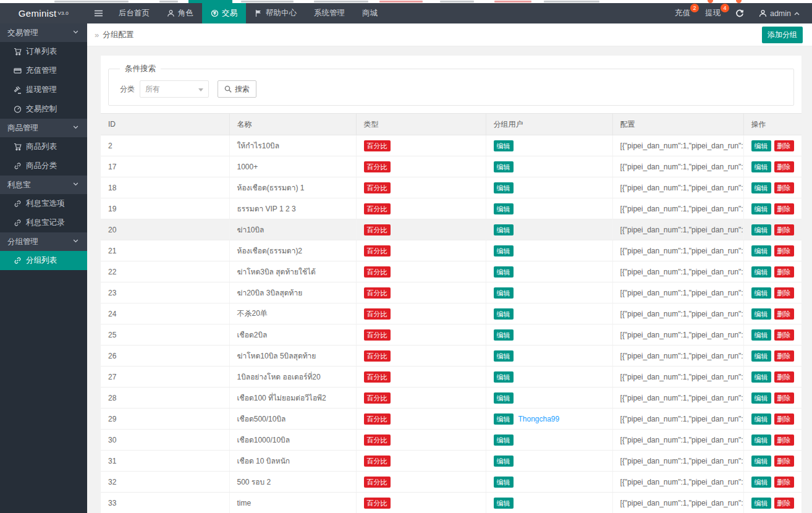 The image size is (812, 513). I want to click on table-row: 19ธรรมดา VIP 1 2 3百分比编辑[{"pipei_dan_num"…, so click(451, 209).